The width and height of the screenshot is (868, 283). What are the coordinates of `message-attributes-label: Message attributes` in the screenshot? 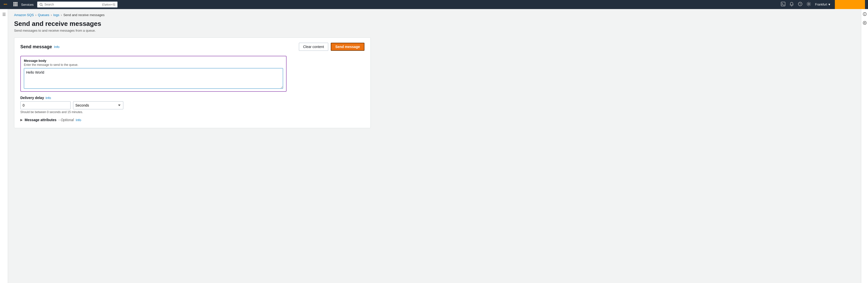 It's located at (40, 120).